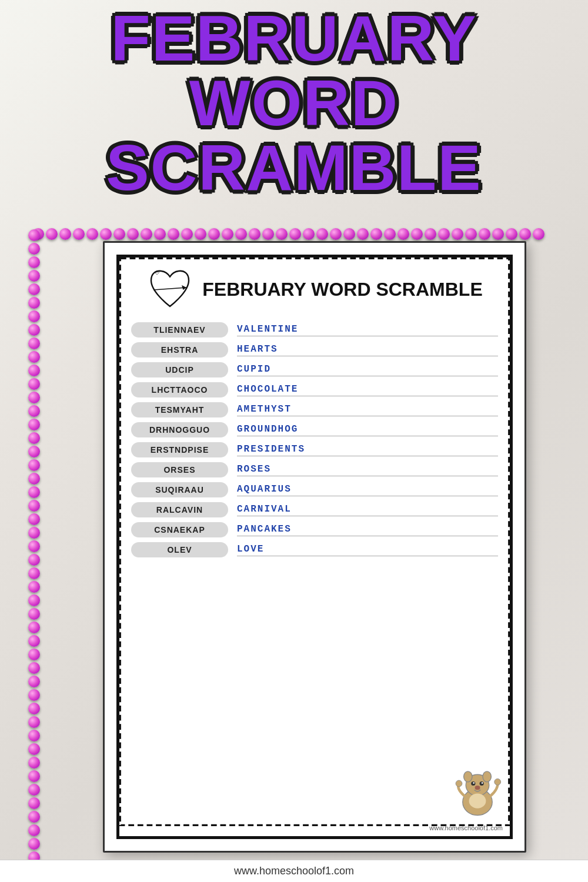 This screenshot has width=588, height=882. What do you see at coordinates (315, 470) in the screenshot?
I see `word-row: ORSESROSES` at bounding box center [315, 470].